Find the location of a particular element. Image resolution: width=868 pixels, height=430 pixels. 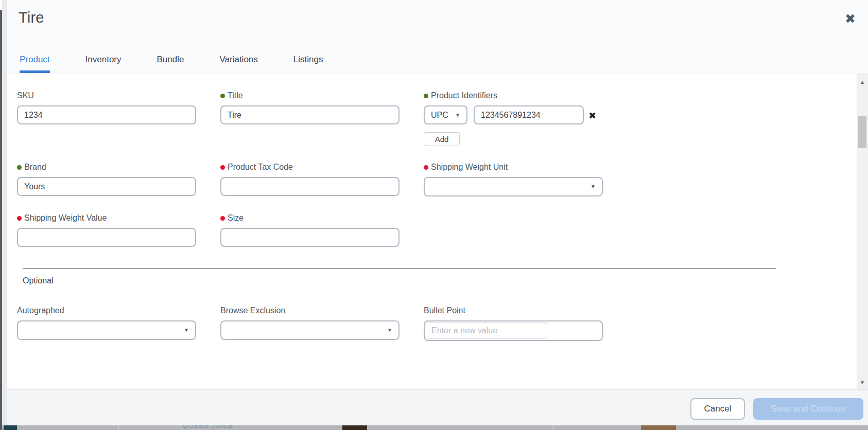

field-product-tax-code: Product Tax Code is located at coordinates (310, 179).